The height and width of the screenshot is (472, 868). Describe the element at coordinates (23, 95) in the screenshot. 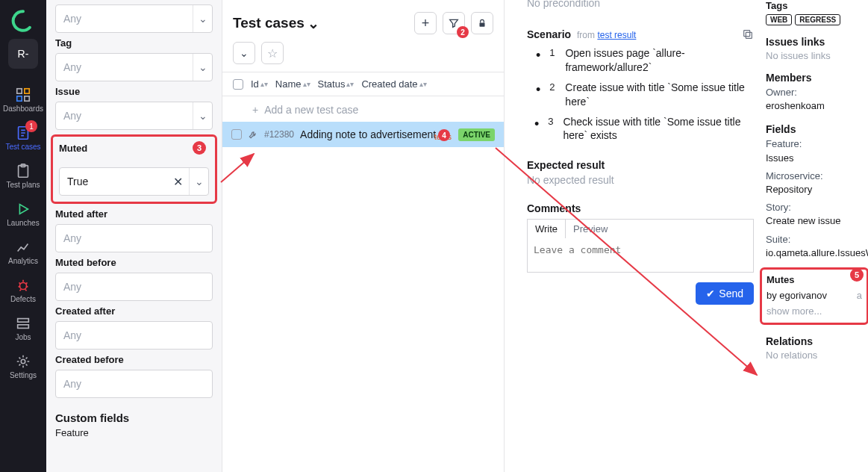

I see `dashboard-icon` at that location.